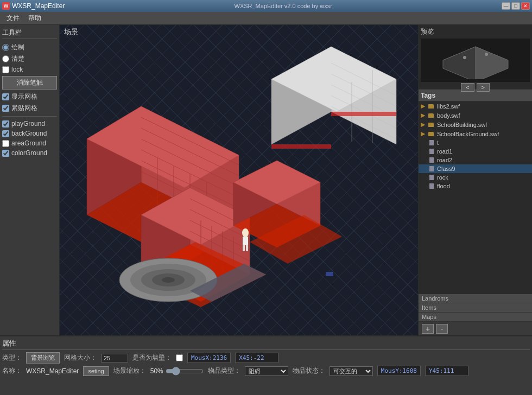  Describe the element at coordinates (29, 69) in the screenshot. I see `lock-check: lock` at that location.